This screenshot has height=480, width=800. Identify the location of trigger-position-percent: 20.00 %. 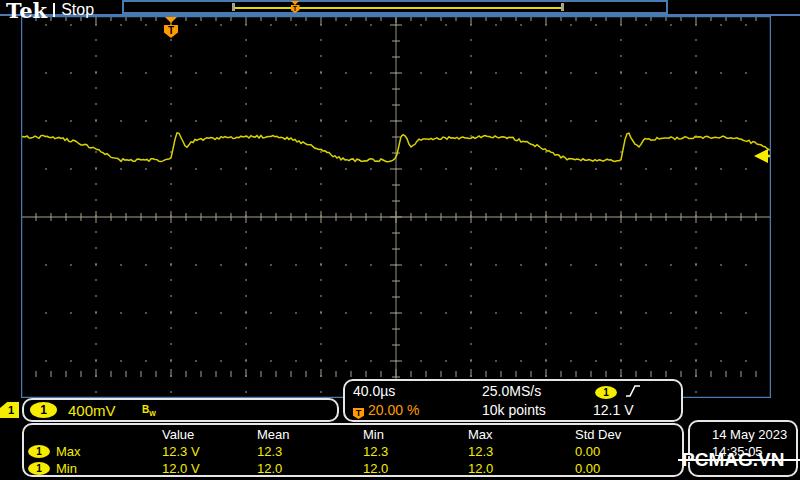
(394, 410).